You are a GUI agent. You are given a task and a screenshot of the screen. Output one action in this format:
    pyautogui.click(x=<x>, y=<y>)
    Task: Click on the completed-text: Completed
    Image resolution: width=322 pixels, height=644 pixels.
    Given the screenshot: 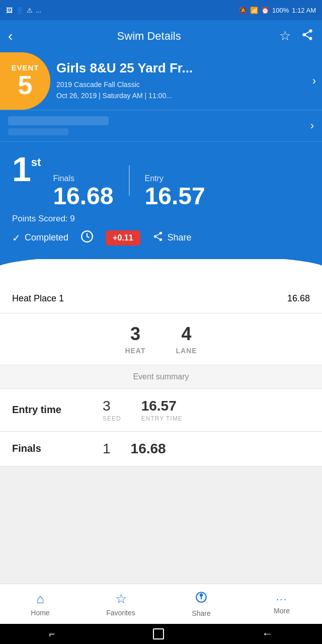 What is the action you would take?
    pyautogui.click(x=46, y=237)
    